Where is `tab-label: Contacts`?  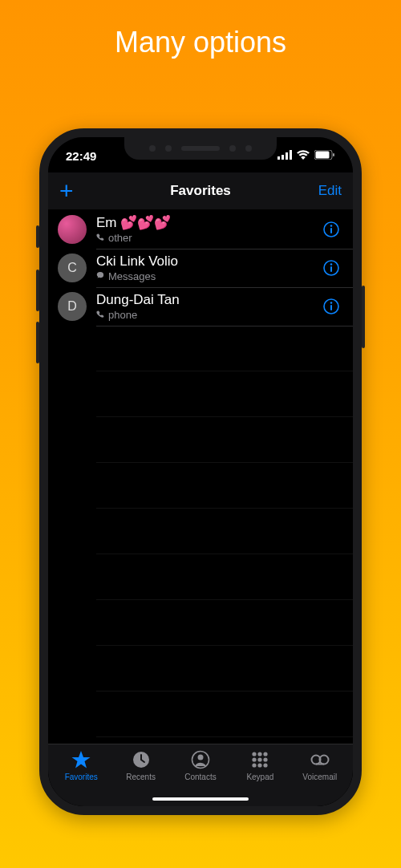
tab-label: Contacts is located at coordinates (200, 777).